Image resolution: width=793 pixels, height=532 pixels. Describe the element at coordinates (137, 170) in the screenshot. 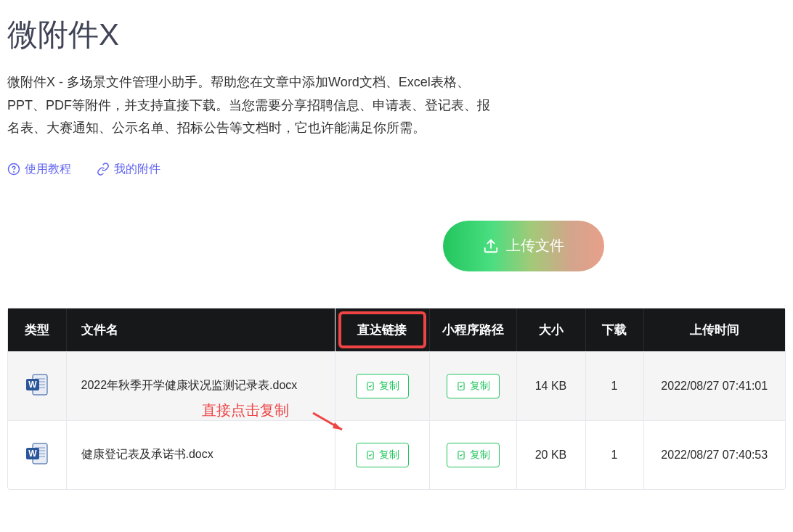

I see `my-attachments-link-label: 我的附件` at that location.